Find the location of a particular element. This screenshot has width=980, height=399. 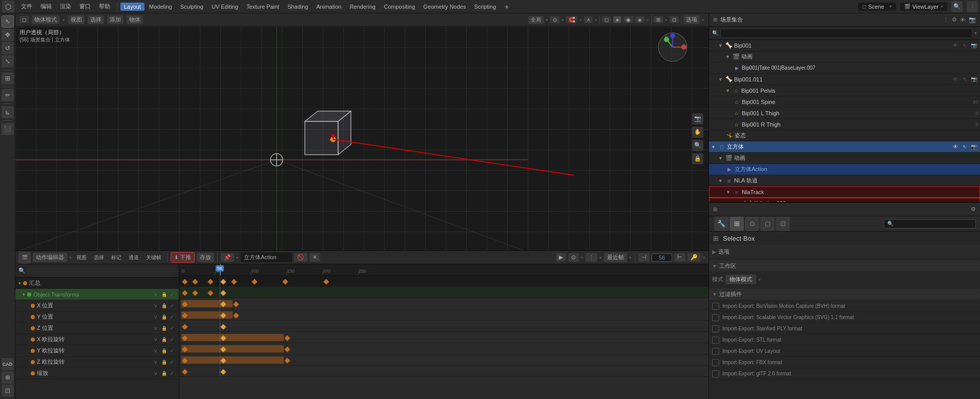

transform-tool: ⊞ is located at coordinates (8, 78).